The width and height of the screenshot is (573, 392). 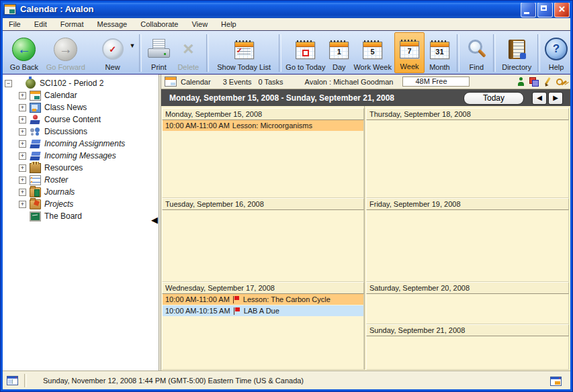 What do you see at coordinates (197, 299) in the screenshot?
I see `event-time: 10:00 AM-11:00 AM` at bounding box center [197, 299].